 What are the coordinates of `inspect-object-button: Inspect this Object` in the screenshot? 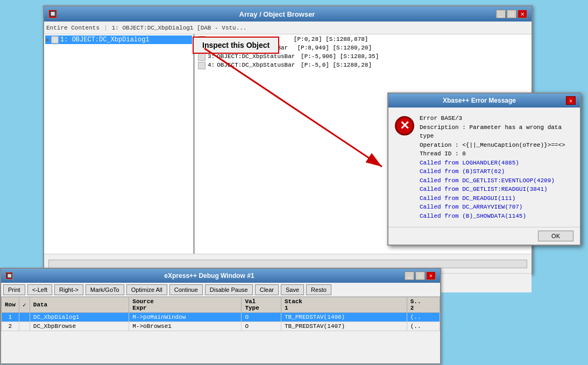 It's located at (236, 45).